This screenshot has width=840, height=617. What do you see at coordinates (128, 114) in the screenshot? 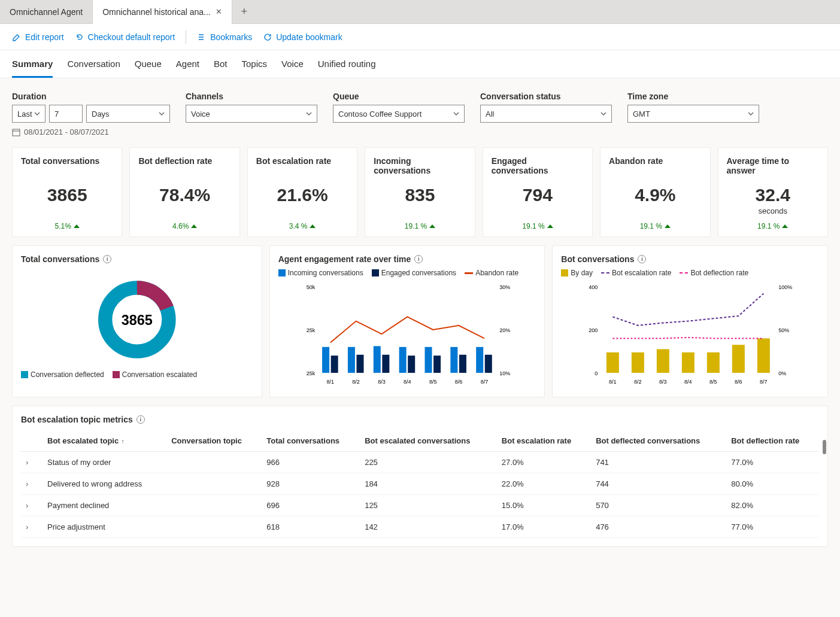
I see `duration-unit-dropdown: Days` at bounding box center [128, 114].